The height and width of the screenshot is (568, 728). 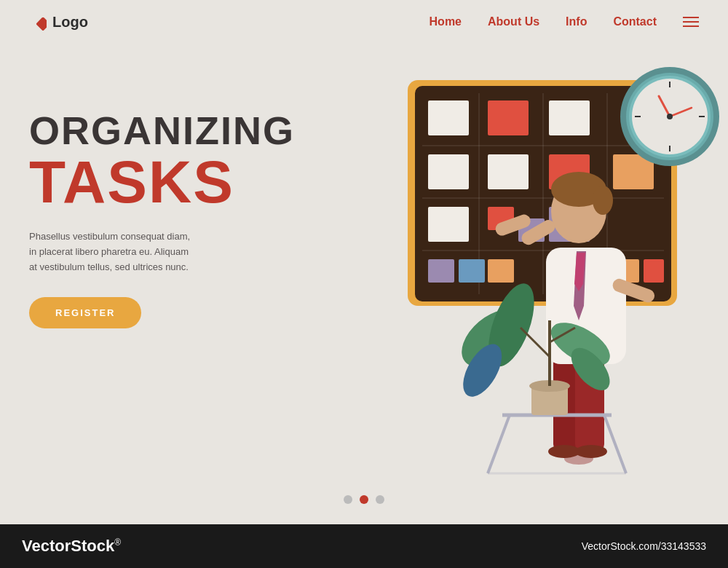 What do you see at coordinates (68, 546) in the screenshot?
I see `footer-brand-name: VectorStock` at bounding box center [68, 546].